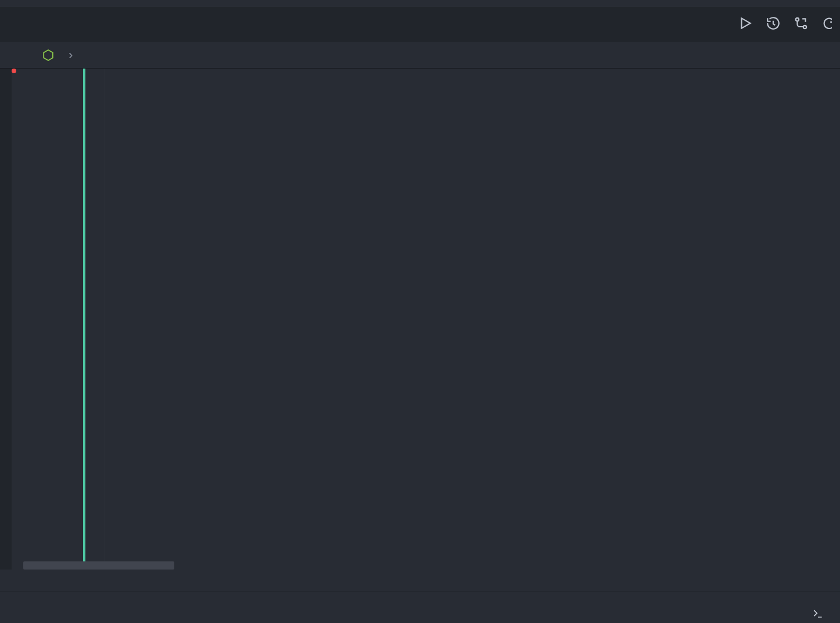  Describe the element at coordinates (420, 24) in the screenshot. I see `tab-bar` at that location.